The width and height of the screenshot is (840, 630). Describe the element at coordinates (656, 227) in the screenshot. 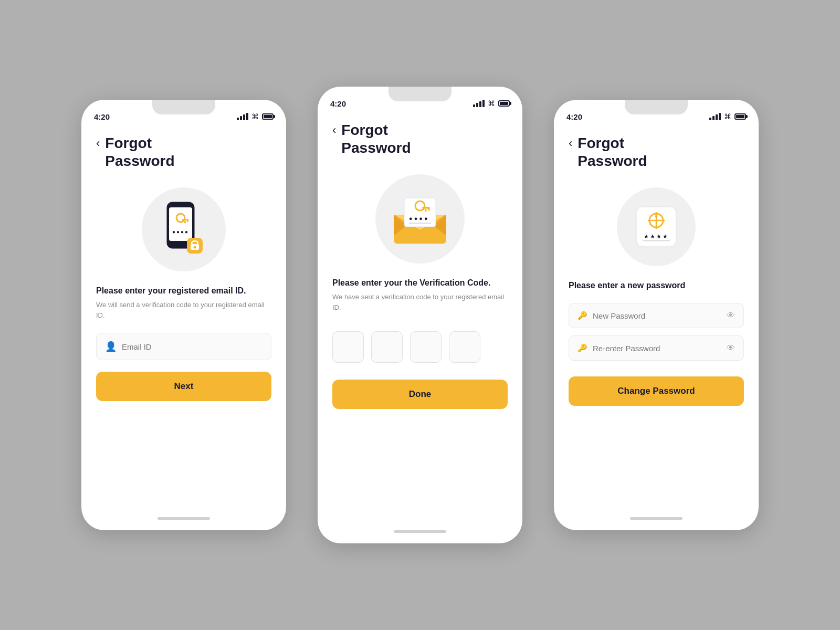

I see `key-card-illustration: ★★★★` at that location.